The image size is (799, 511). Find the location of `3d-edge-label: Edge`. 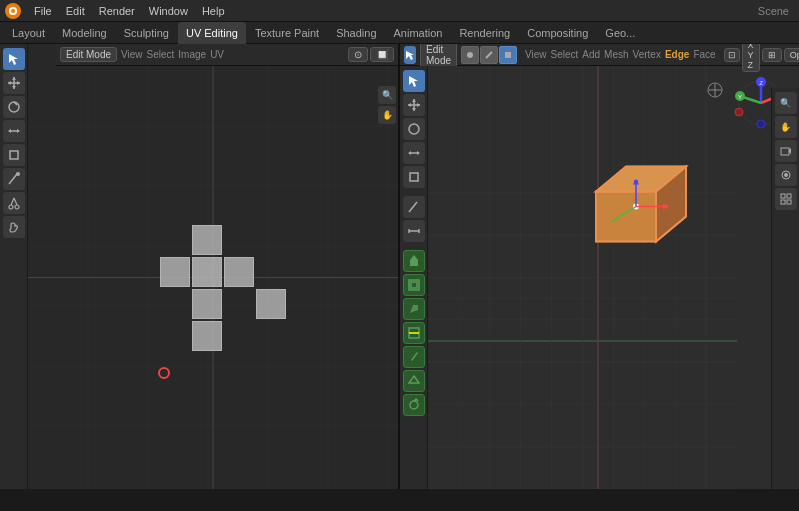

3d-edge-label: Edge is located at coordinates (677, 54).